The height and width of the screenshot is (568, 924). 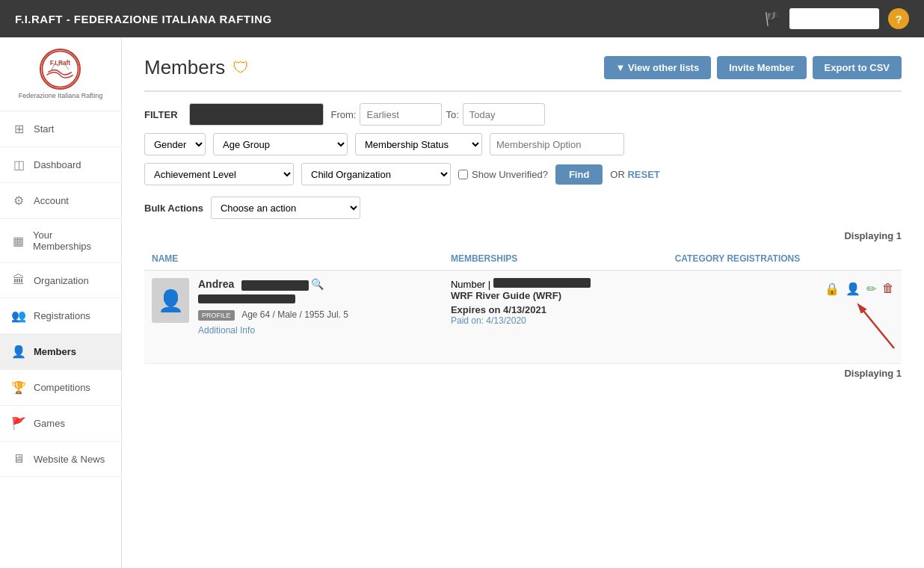 I want to click on membership-num-blur, so click(x=542, y=283).